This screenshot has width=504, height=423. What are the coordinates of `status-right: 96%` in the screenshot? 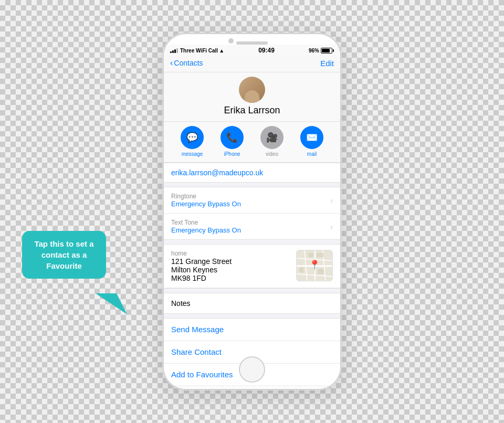 It's located at (321, 50).